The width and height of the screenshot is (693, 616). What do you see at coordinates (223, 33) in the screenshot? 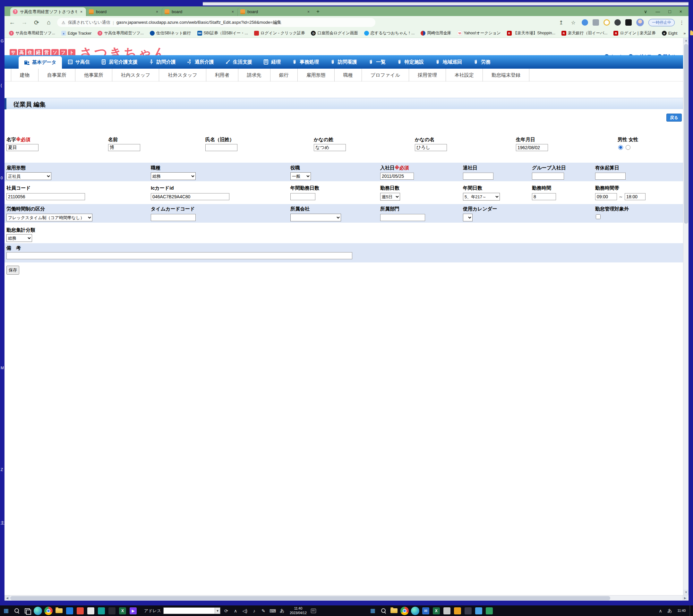
I see `bookmark-item: SBISBI証券（旧SBIイー・...` at bounding box center [223, 33].